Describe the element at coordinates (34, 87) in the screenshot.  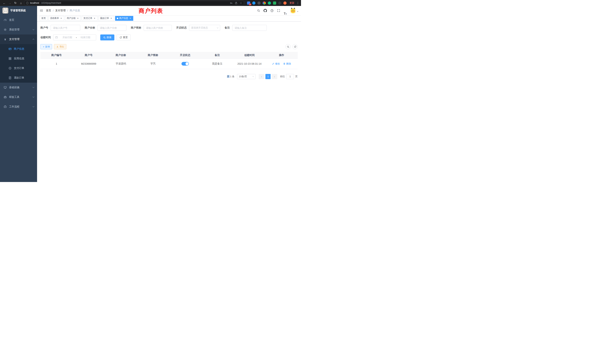
I see `chevron-down-icon` at that location.